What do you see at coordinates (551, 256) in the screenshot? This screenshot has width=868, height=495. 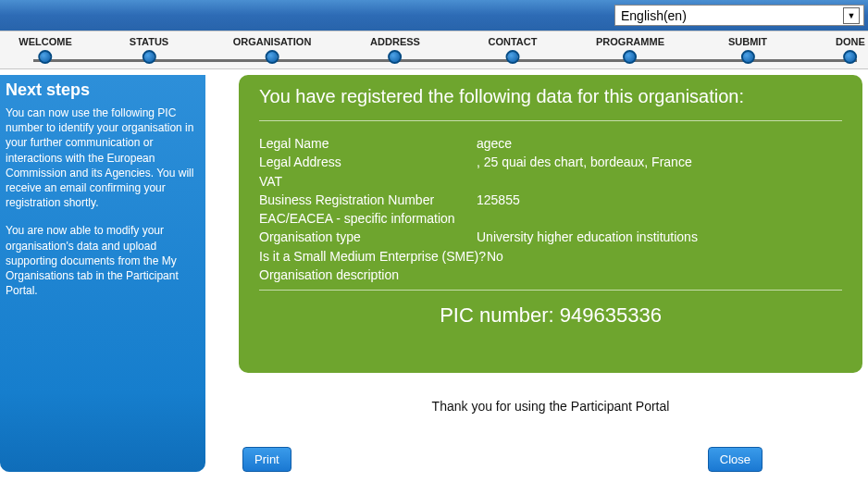 I see `field-sme: Is it a Small Medium Enterprise (SME)? N…` at bounding box center [551, 256].